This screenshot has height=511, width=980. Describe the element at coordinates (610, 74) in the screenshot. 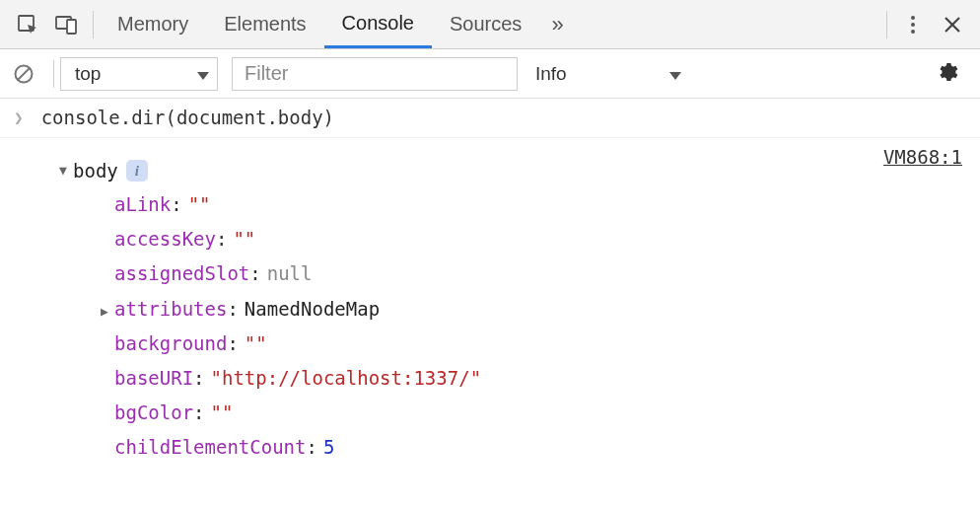

I see `log-level-select: Info` at that location.